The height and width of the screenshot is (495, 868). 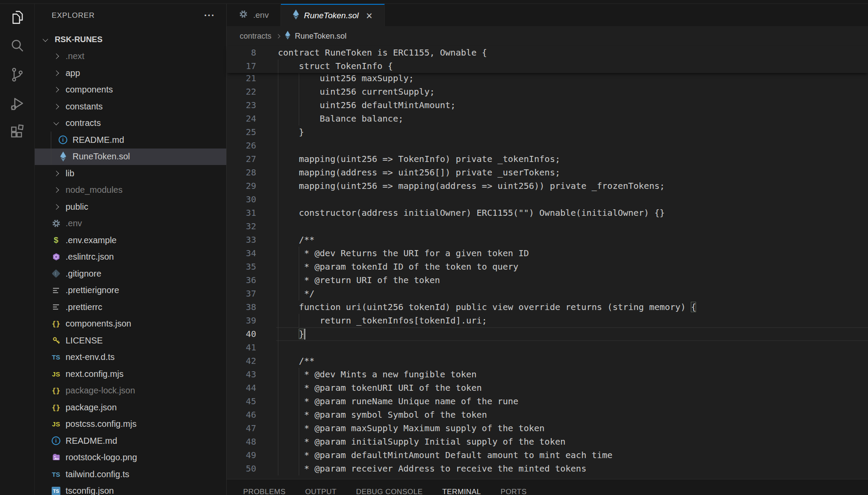 I want to click on code-line-35: 35 * @param tokenId ID of the token to q…, so click(x=547, y=267).